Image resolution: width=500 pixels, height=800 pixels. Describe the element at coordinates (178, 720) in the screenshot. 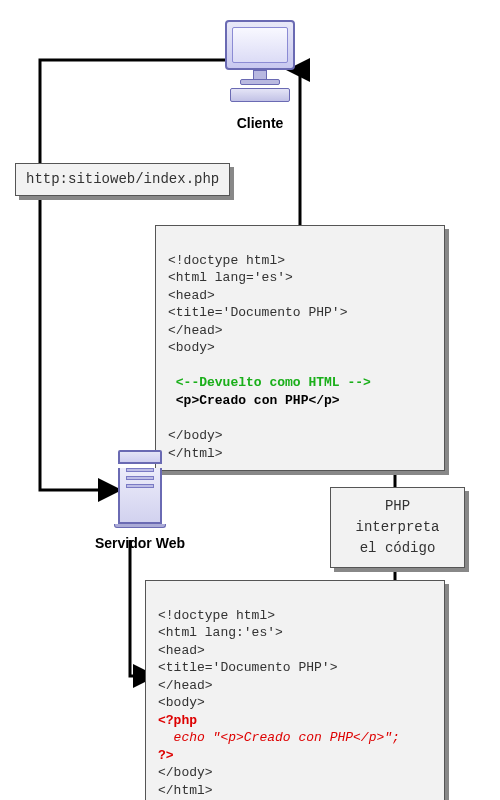

I see `php-open-tag: <?php` at that location.